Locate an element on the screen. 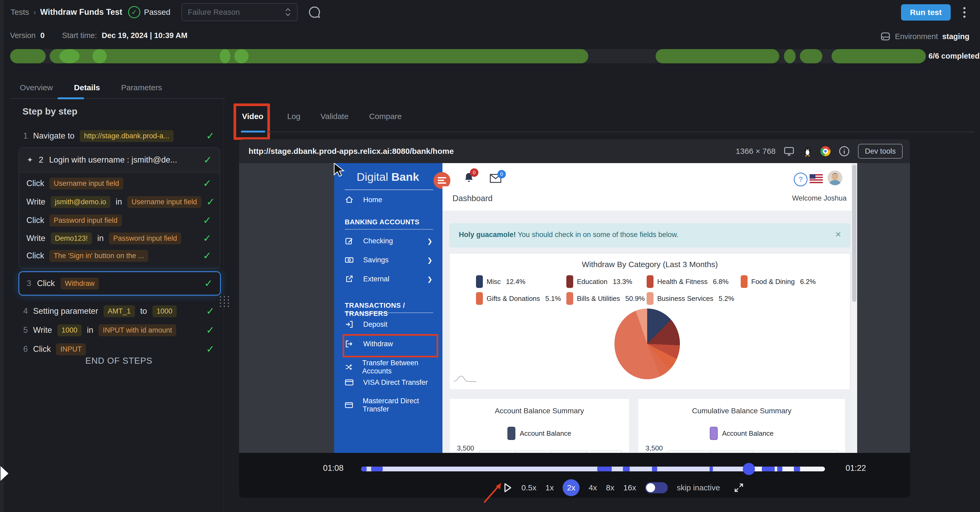 This screenshot has height=512, width=980. fullscreen-icon is located at coordinates (739, 488).